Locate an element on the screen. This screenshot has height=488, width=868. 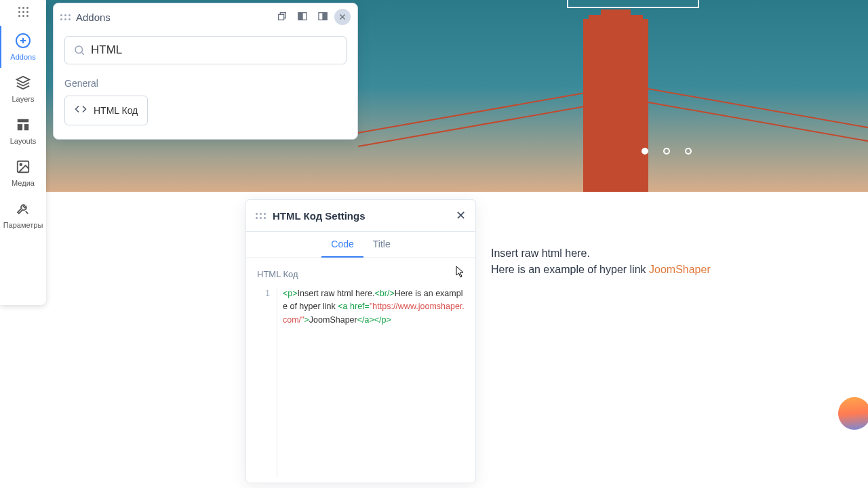
sidebar-item-media: Медиа is located at coordinates (23, 173).